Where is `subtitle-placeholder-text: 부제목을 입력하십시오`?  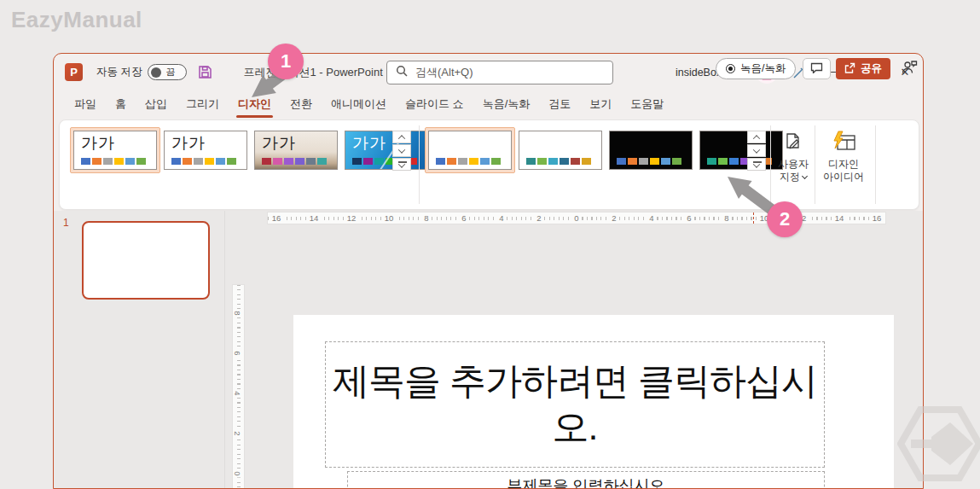 subtitle-placeholder-text: 부제목을 입력하십시오 is located at coordinates (585, 483).